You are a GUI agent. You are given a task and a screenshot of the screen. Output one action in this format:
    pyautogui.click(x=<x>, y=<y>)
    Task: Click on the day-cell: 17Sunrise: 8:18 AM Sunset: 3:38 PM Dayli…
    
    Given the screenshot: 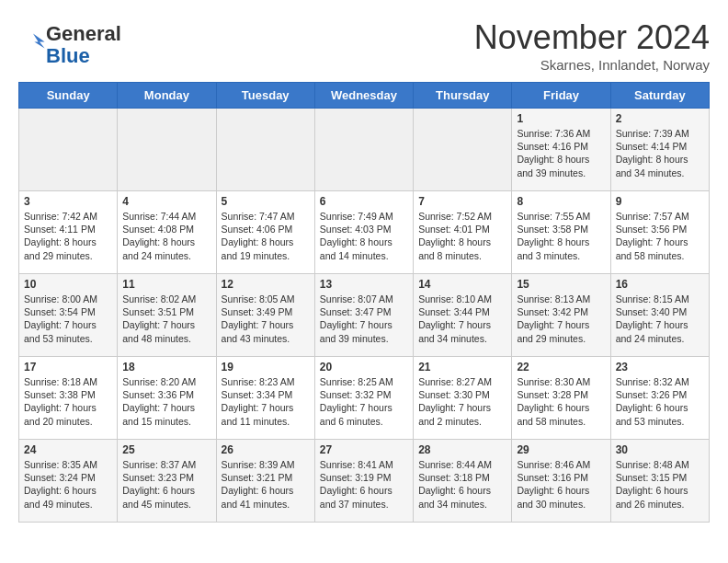 What is the action you would take?
    pyautogui.click(x=68, y=398)
    